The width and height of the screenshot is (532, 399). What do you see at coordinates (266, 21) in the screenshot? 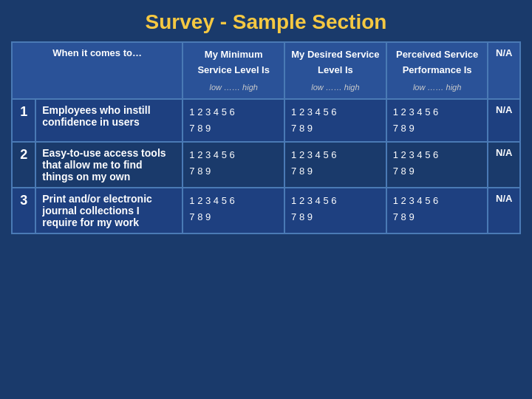
I see `page-title: Survey - Sample Section` at bounding box center [266, 21].